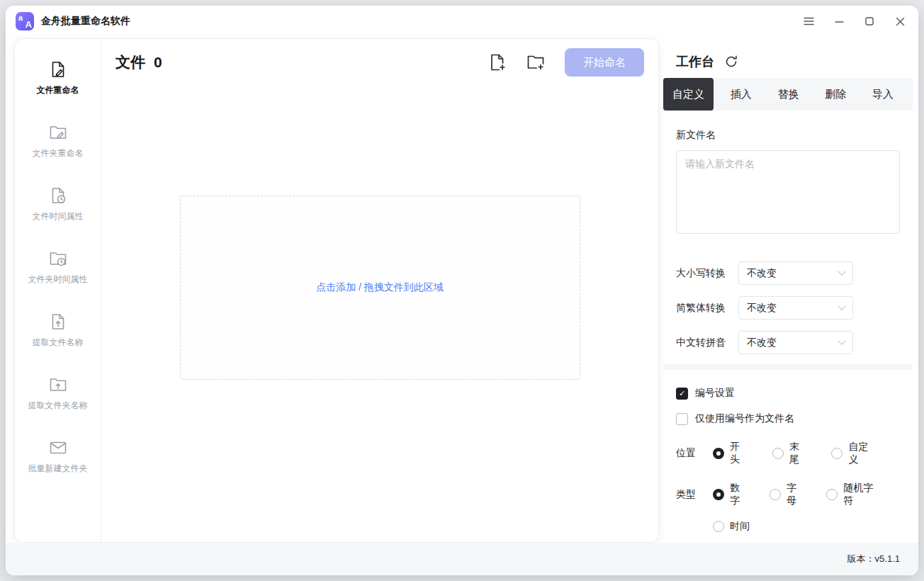 This screenshot has height=581, width=924. Describe the element at coordinates (788, 94) in the screenshot. I see `workbench-tabs: 自定义 插入 替换 删除 导入` at that location.